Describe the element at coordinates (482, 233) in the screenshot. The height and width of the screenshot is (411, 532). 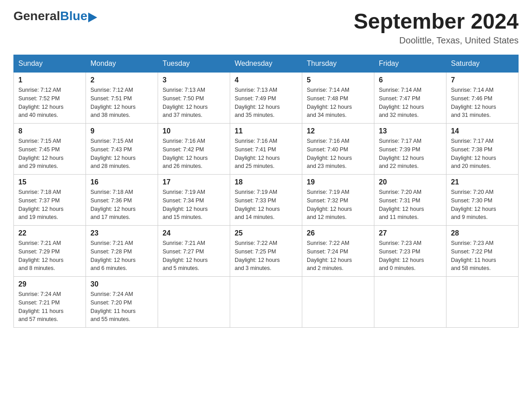
I see `day-number: 28` at that location.